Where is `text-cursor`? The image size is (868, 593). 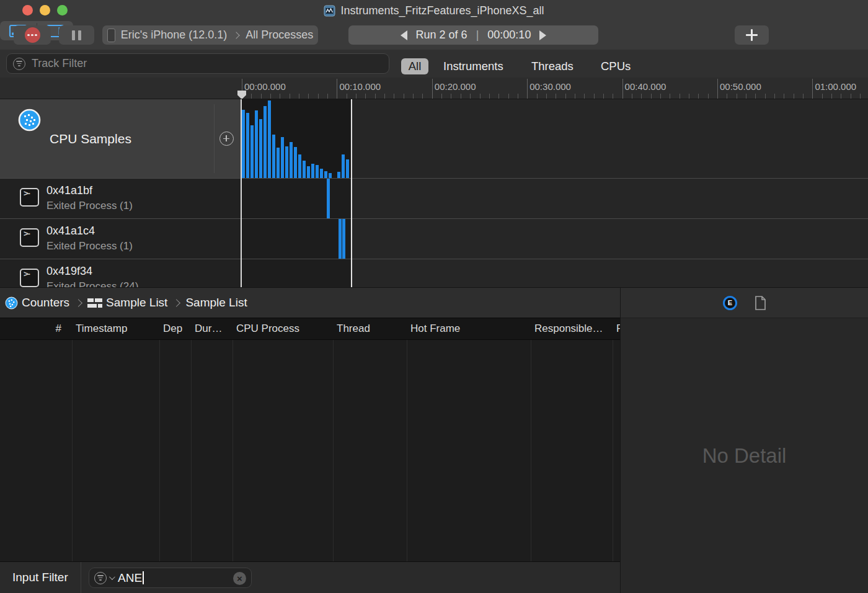
text-cursor is located at coordinates (143, 578).